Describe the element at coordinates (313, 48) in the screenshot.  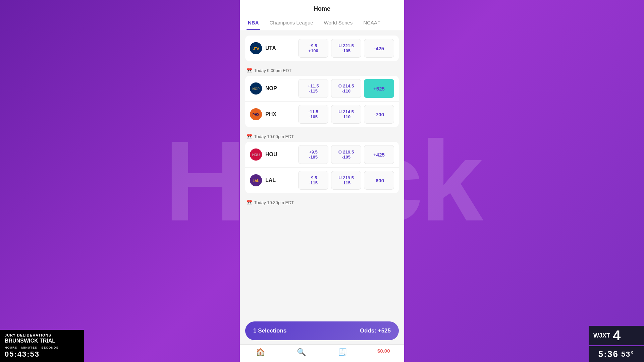
I see `spread-cell-uta: -9.5 +100` at that location.